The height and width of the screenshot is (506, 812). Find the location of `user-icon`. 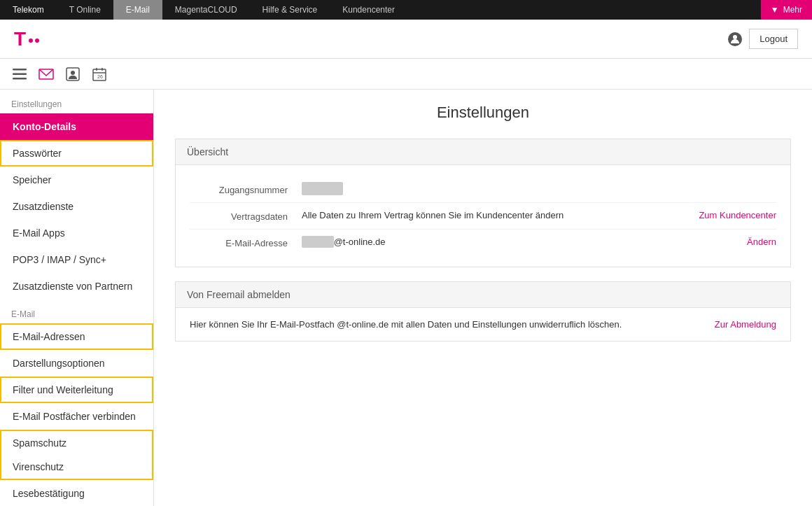

user-icon is located at coordinates (735, 39).